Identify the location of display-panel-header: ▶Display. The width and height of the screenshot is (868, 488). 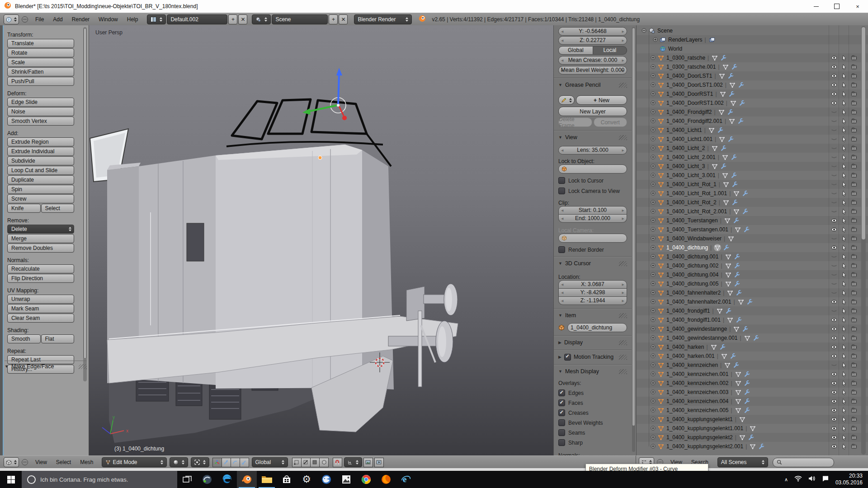
(593, 343).